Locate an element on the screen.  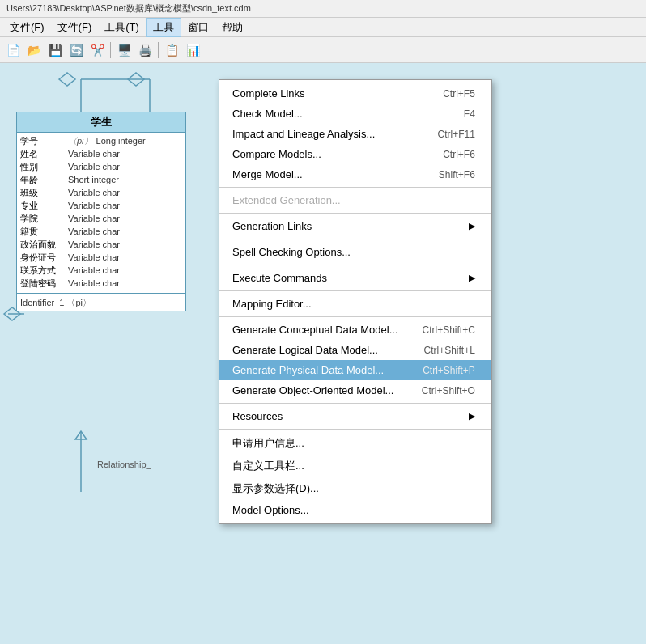
menu-sep4 is located at coordinates (355, 265).